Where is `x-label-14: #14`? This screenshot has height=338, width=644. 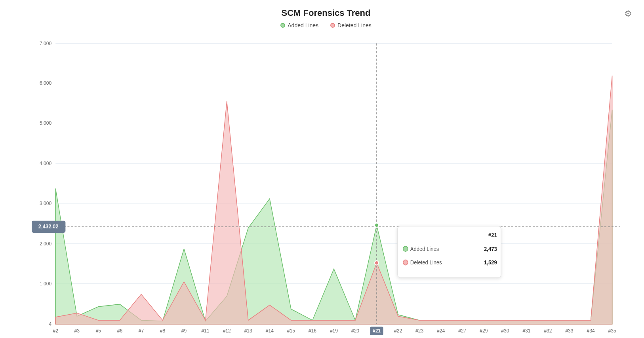
x-label-14: #14 is located at coordinates (270, 331).